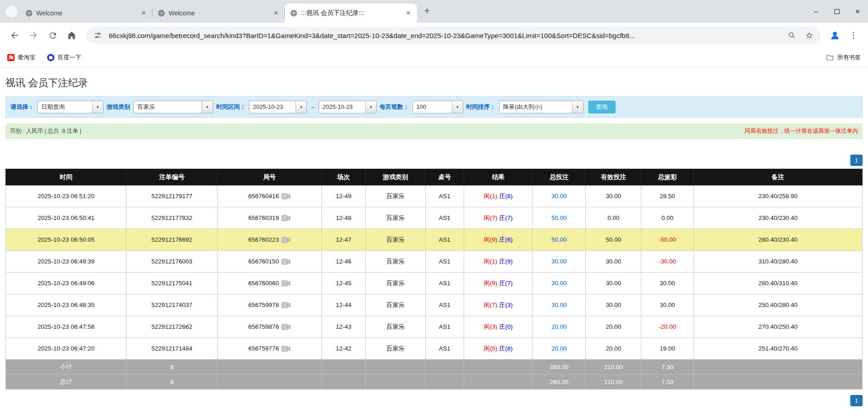 The height and width of the screenshot is (419, 868). I want to click on subtotal-label: 小计, so click(66, 367).